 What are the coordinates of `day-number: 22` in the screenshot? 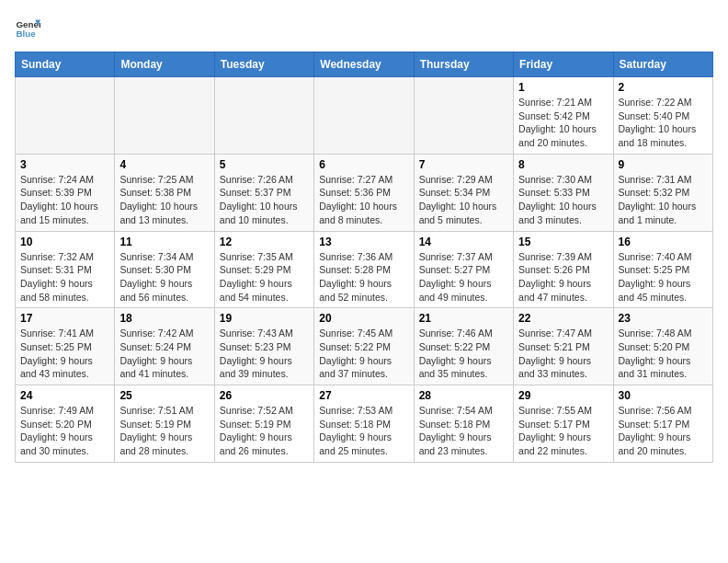 It's located at (563, 318).